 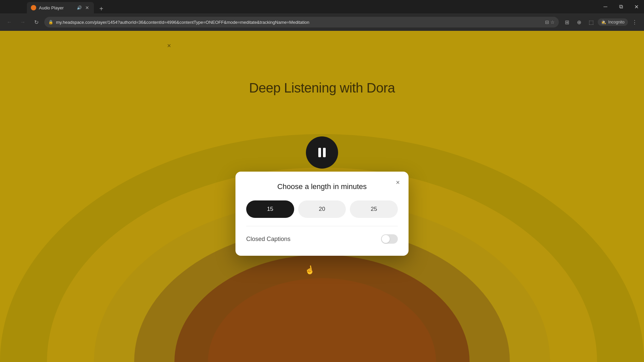 I want to click on maximize-button: ⧉, so click(x=621, y=7).